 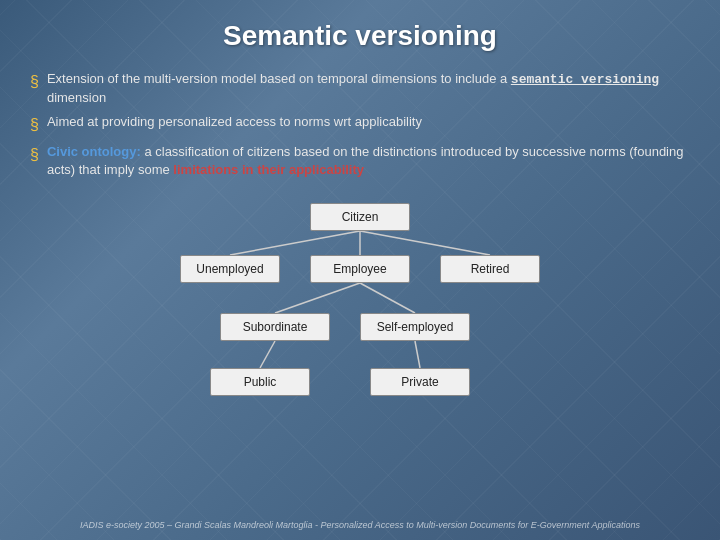 I want to click on node-public: Public, so click(x=260, y=382).